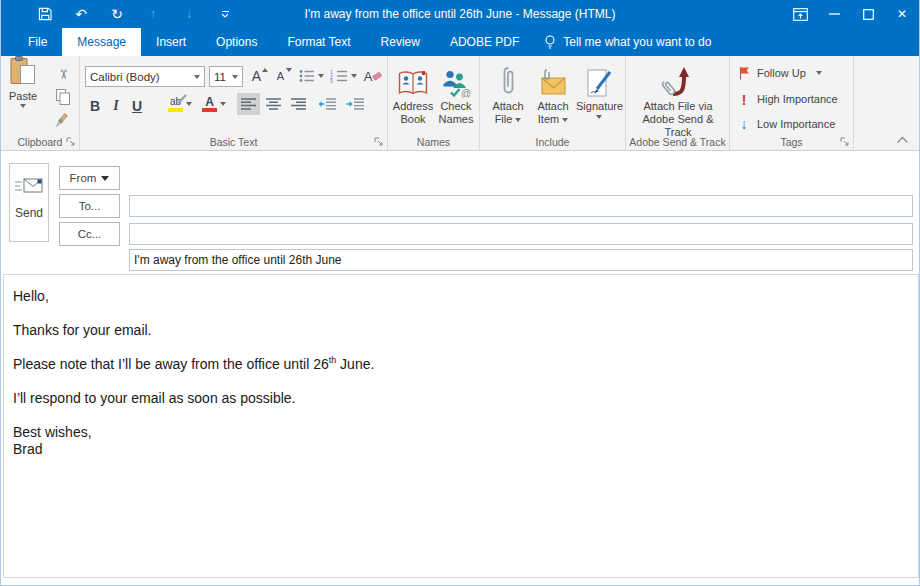 Image resolution: width=920 pixels, height=586 pixels. Describe the element at coordinates (508, 93) in the screenshot. I see `attach-file-button: Attach File` at that location.